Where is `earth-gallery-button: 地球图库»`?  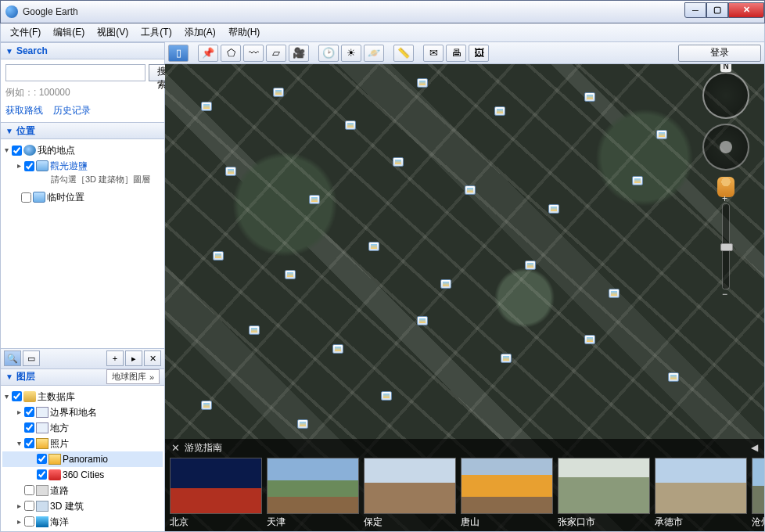
earth-gallery-button: 地球图库» is located at coordinates (133, 377).